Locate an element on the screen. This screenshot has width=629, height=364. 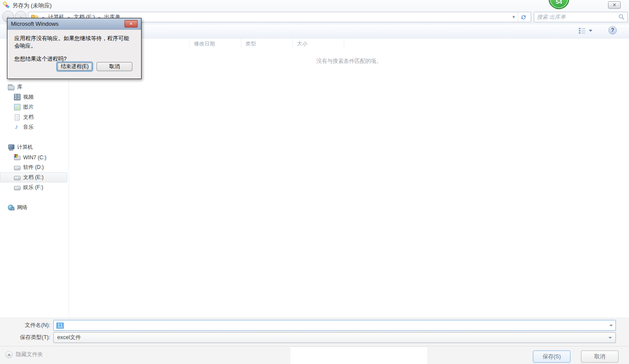
empty-message: 没有与搜索条件匹配的项。 is located at coordinates (349, 61).